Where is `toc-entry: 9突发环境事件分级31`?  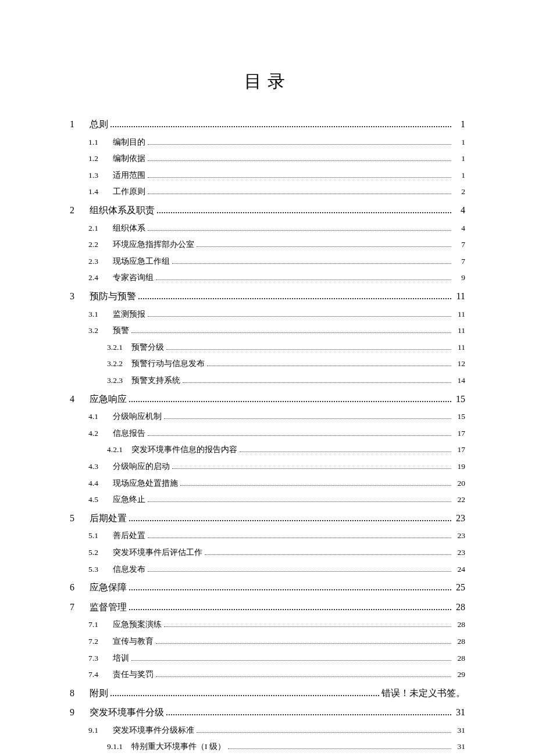
toc-entry: 9突发环境事件分级31 is located at coordinates (268, 712).